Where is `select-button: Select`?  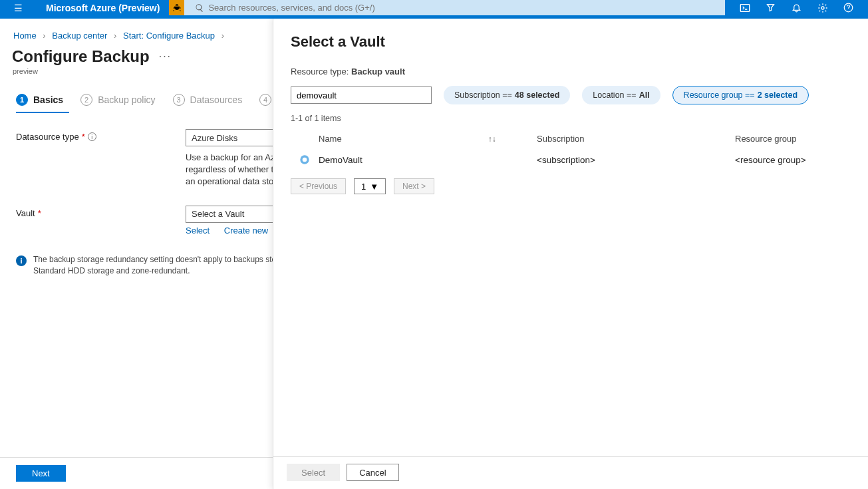 select-button: Select is located at coordinates (313, 472).